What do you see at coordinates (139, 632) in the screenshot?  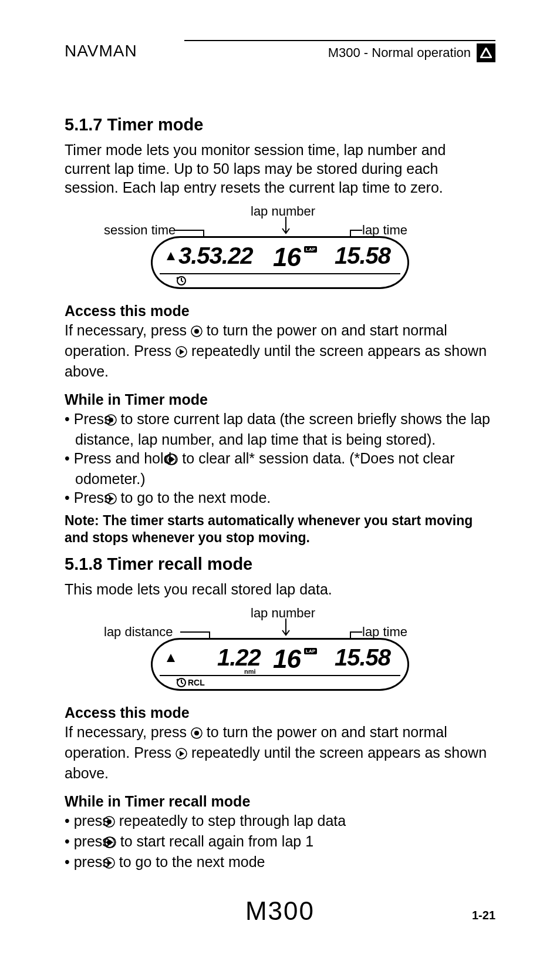 I see `callout-lap-distance: lap distance` at bounding box center [139, 632].